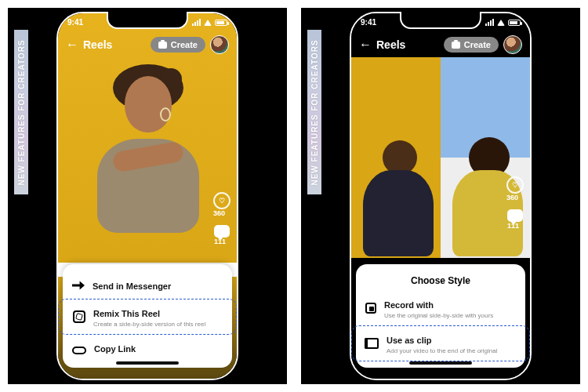  What do you see at coordinates (78, 285) in the screenshot?
I see `share-icon` at bounding box center [78, 285].